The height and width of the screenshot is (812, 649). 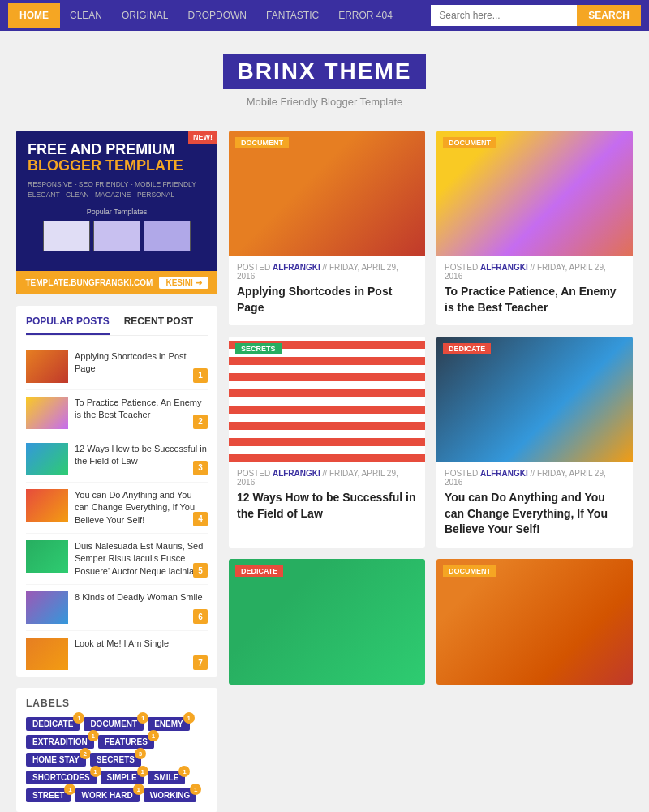 What do you see at coordinates (324, 71) in the screenshot?
I see `site-title: BRINX THEME` at bounding box center [324, 71].